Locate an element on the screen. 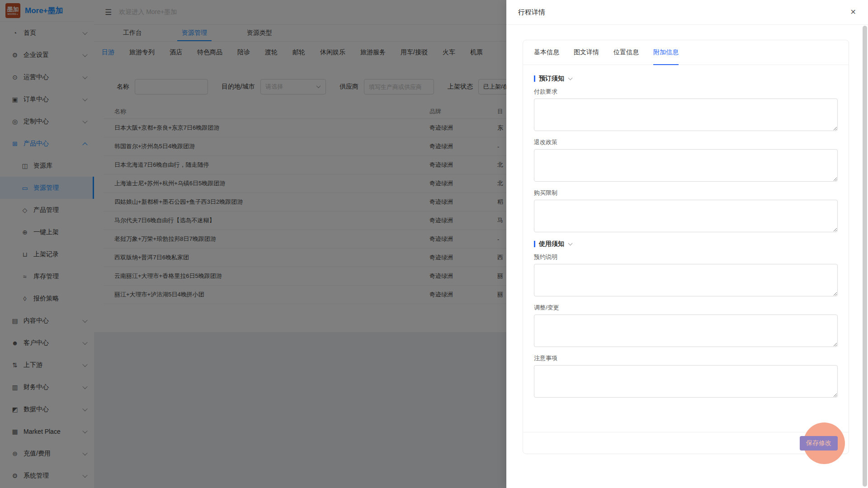  detail-tabs: 基本信息图文详情位置信息附加信息 is located at coordinates (686, 52).